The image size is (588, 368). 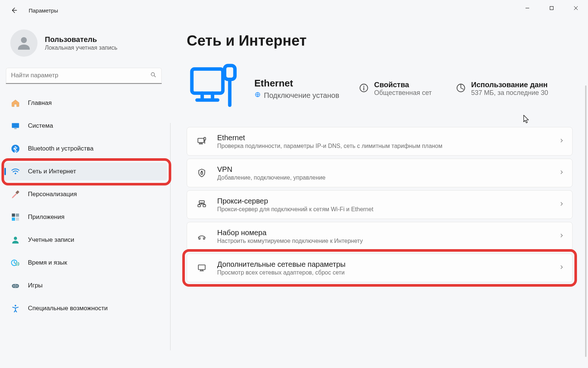 What do you see at coordinates (35, 286) in the screenshot?
I see `sidebar-item-label: Игры` at bounding box center [35, 286].